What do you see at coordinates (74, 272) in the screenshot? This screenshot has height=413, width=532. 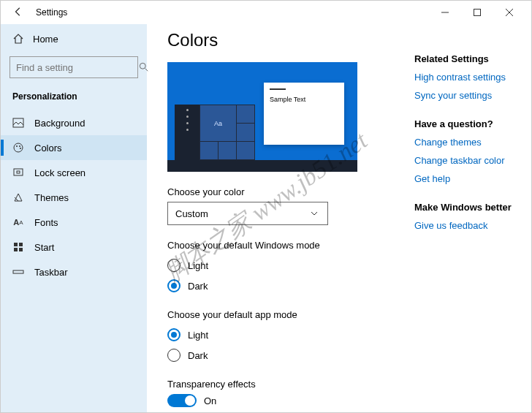 I see `sidebar-item-taskbar: Taskbar` at bounding box center [74, 272].